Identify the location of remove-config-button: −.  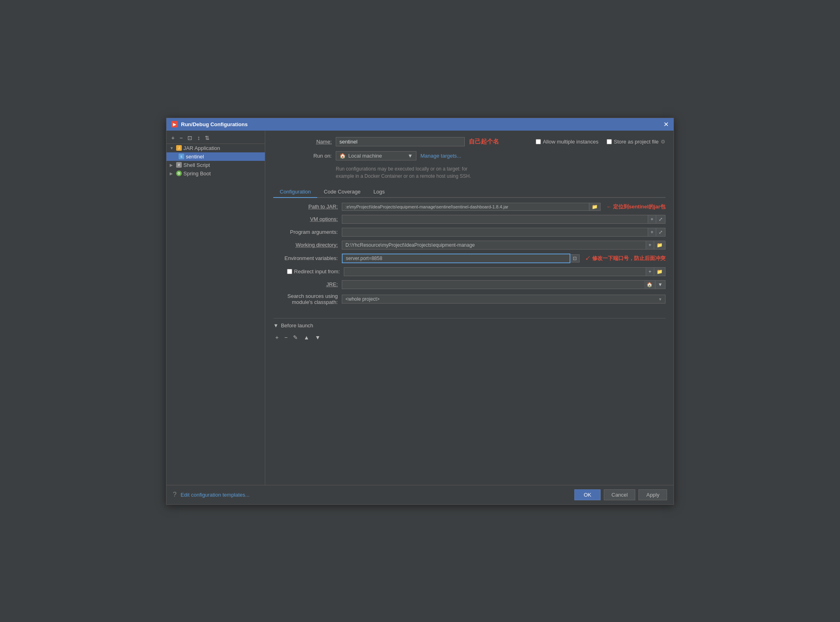
(181, 138).